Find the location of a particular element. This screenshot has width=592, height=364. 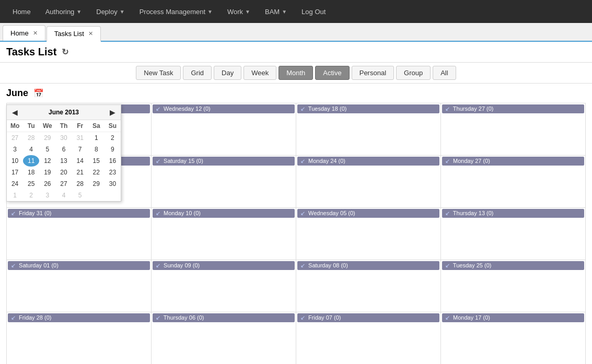

nav-home: Home is located at coordinates (22, 11).